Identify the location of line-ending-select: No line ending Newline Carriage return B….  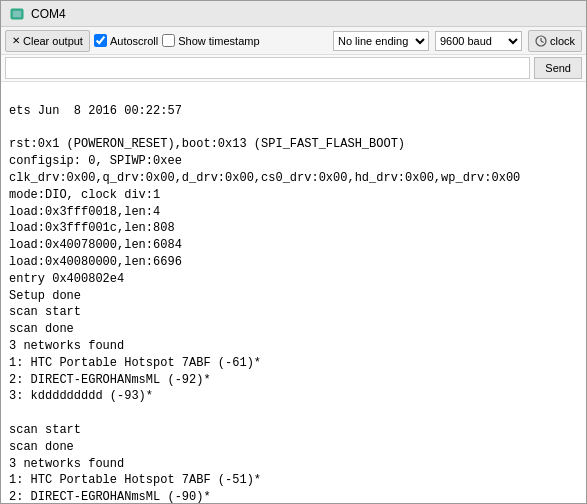
(381, 41).